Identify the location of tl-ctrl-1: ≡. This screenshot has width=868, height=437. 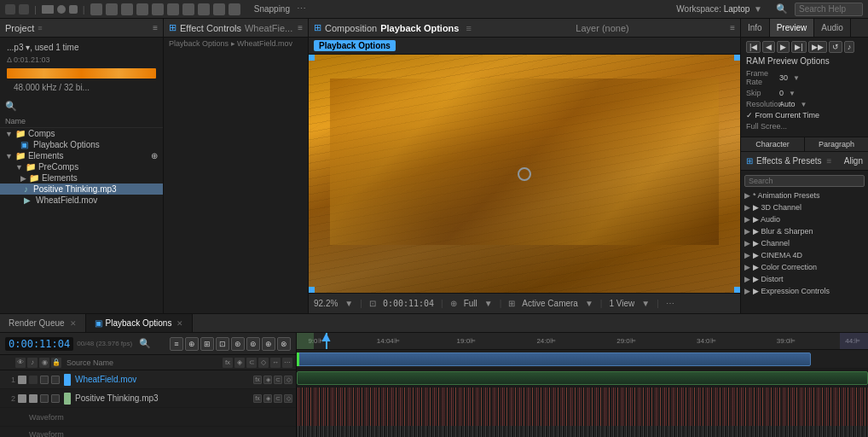
(176, 344).